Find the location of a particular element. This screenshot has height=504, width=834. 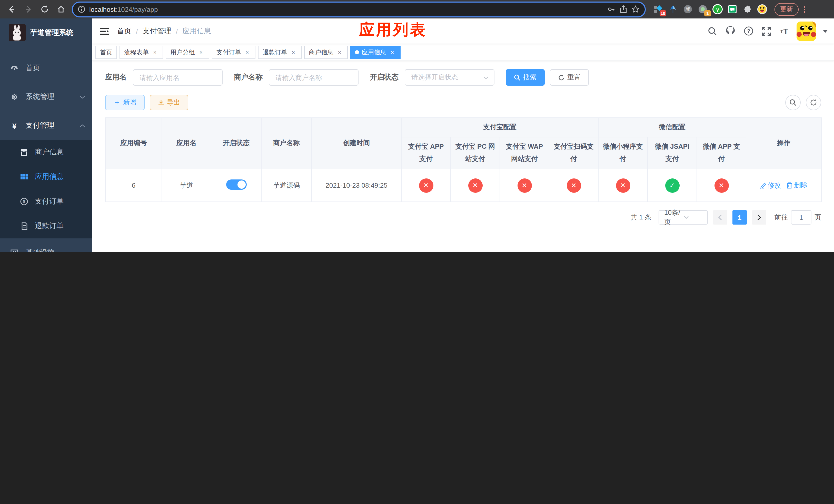

extension-command-icon: ⌘ is located at coordinates (688, 9).